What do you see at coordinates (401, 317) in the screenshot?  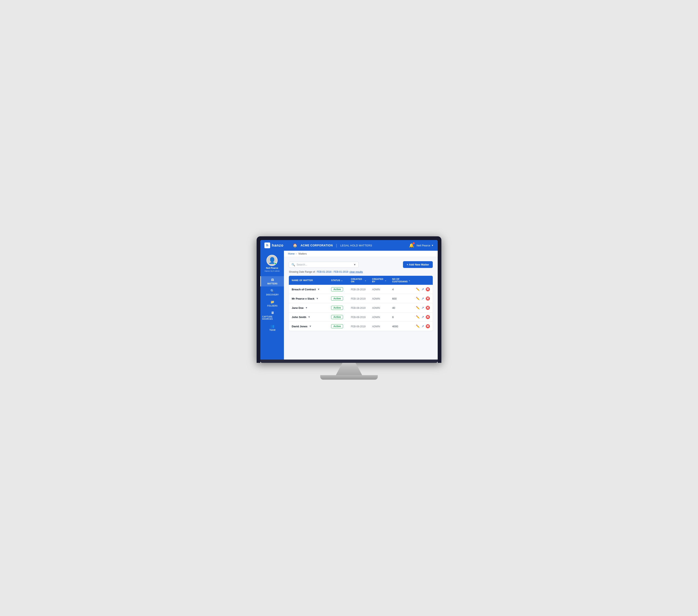 I see `matter-custodians-3: 8` at bounding box center [401, 317].